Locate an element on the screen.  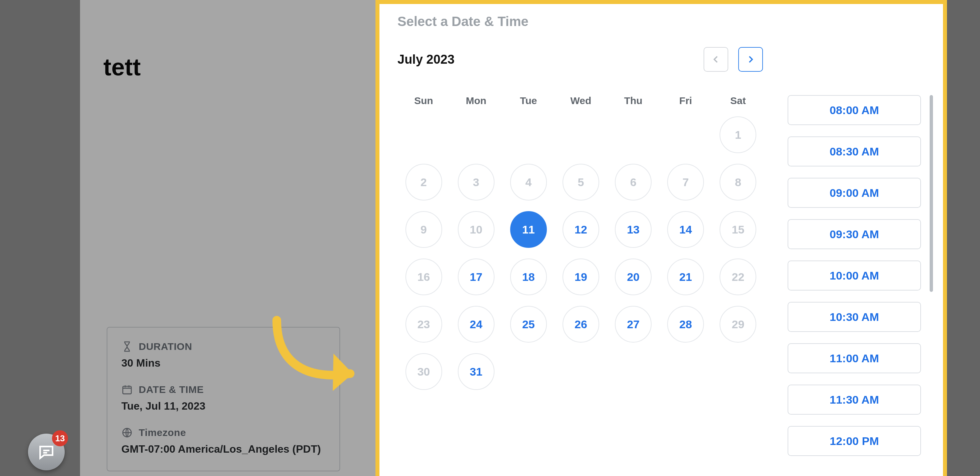
calendar-day: 3 is located at coordinates (476, 182).